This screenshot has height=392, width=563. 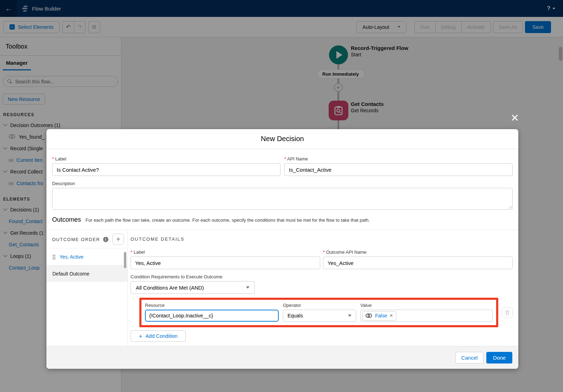 I want to click on done-button: Done, so click(x=499, y=358).